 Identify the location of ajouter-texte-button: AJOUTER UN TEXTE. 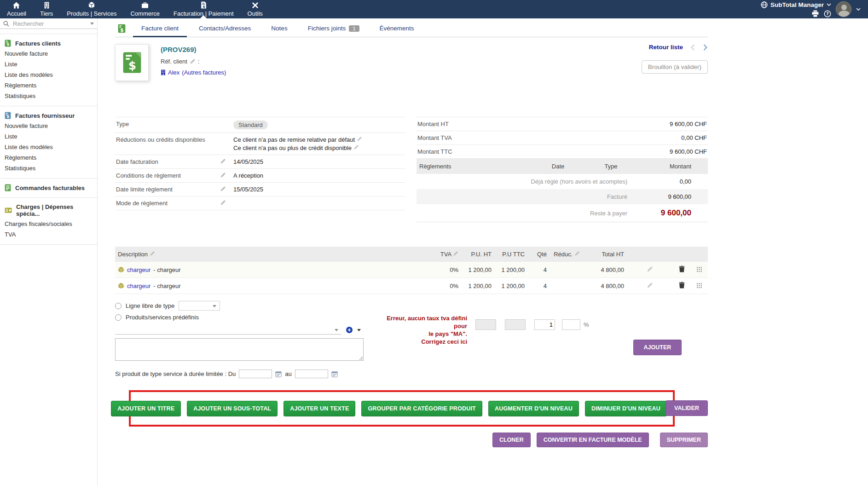
(319, 409).